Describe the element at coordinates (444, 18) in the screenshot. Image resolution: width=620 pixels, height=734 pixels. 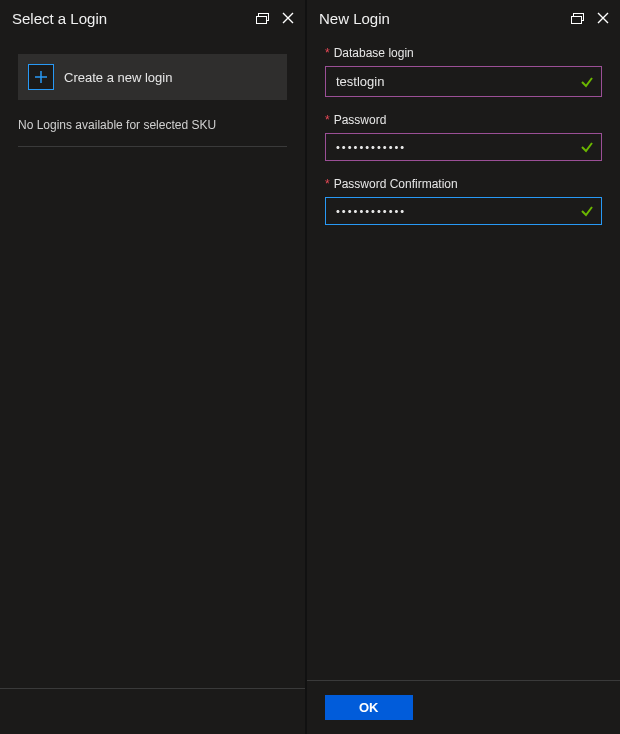
I see `right-panel-title: New Login` at that location.